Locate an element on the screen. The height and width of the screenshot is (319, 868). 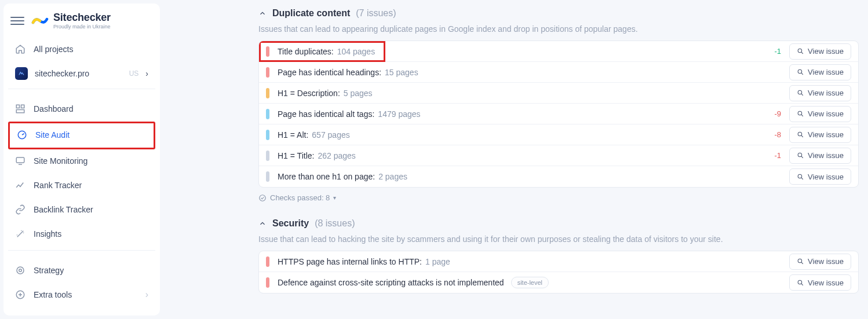
chevron-right-icon: › is located at coordinates (147, 74).